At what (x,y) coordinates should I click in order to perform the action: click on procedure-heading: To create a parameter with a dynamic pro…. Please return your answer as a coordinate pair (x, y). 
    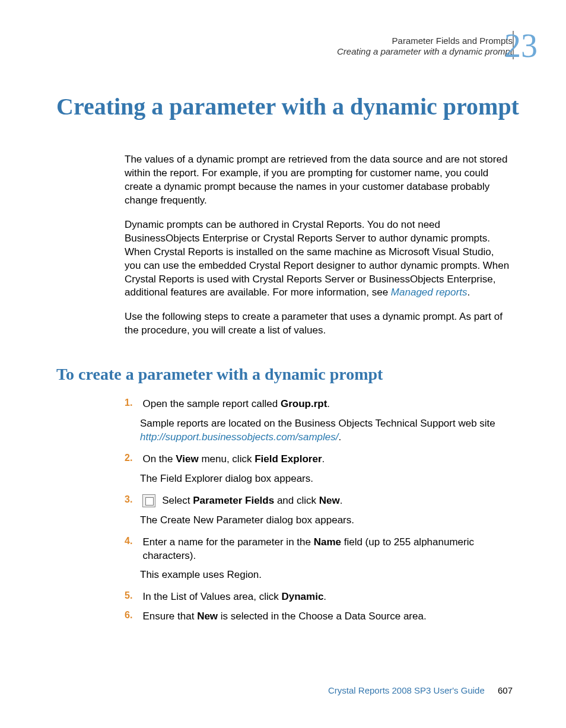
    Looking at the image, I should click on (220, 374).